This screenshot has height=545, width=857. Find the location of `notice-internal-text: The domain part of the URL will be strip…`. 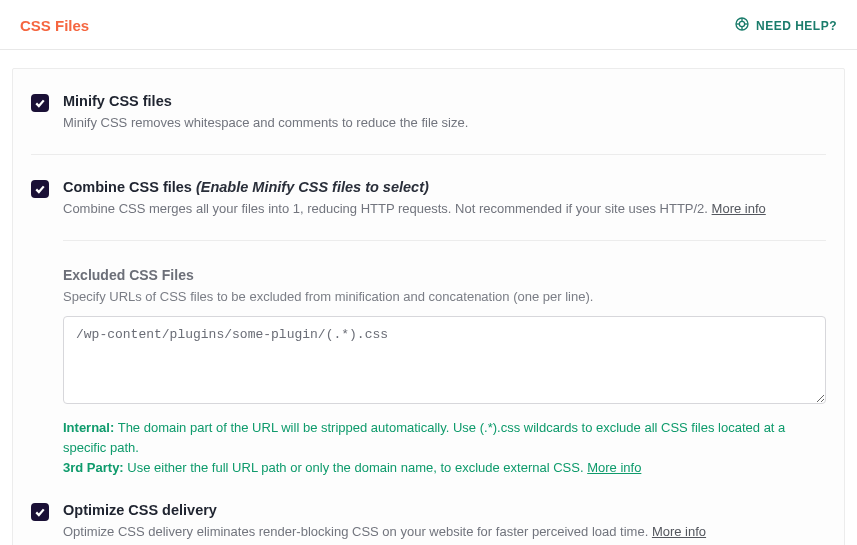

notice-internal-text: The domain part of the URL will be strip… is located at coordinates (424, 438).